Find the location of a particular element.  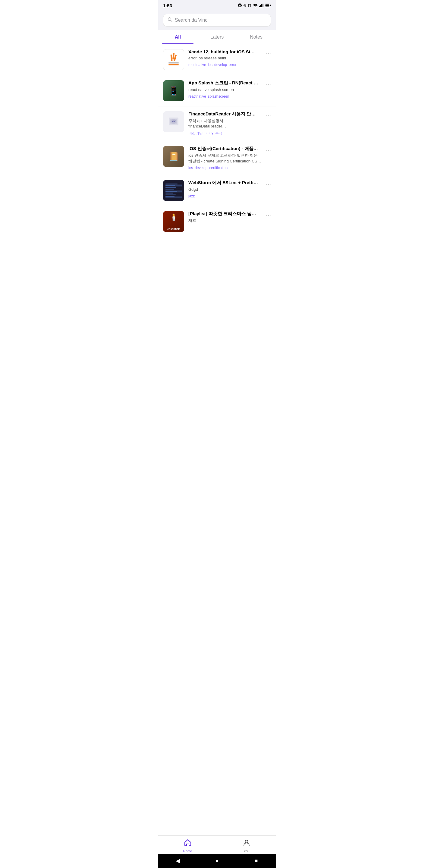

item-desc: react native splash screen is located at coordinates (225, 90).